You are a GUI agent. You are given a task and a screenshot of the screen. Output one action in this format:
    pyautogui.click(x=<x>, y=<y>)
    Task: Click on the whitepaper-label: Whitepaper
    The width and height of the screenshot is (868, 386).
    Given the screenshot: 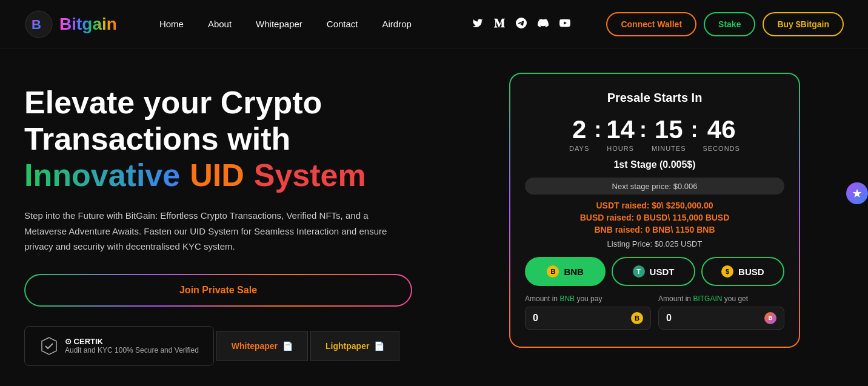 What is the action you would take?
    pyautogui.click(x=255, y=346)
    